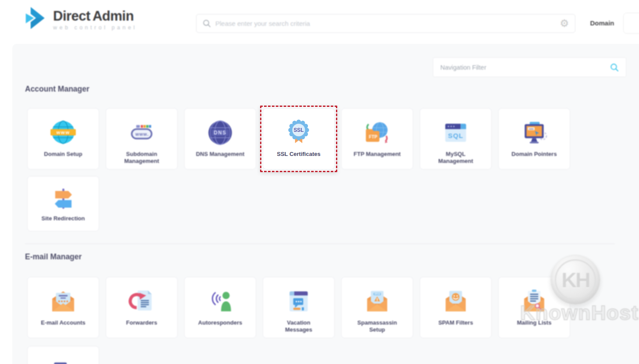  I want to click on sql-window-icon: SQL, so click(456, 133).